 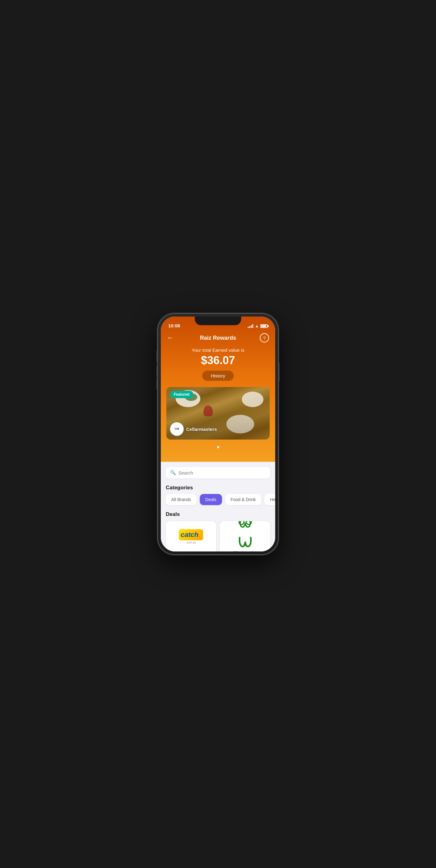 What do you see at coordinates (218, 389) in the screenshot?
I see `header-section: 10:08 ▲` at bounding box center [218, 389].